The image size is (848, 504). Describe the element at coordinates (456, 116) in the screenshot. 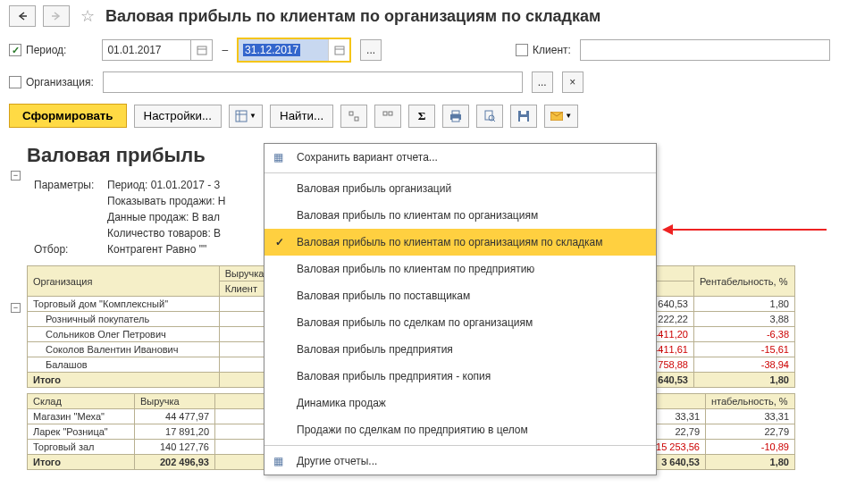

I see `printer-icon` at that location.